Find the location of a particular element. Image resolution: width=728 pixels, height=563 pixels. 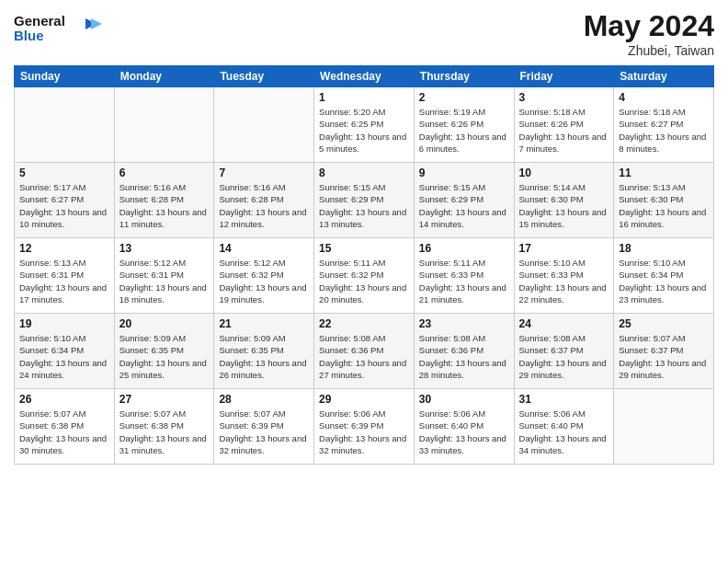

day-number: 2 is located at coordinates (464, 98).